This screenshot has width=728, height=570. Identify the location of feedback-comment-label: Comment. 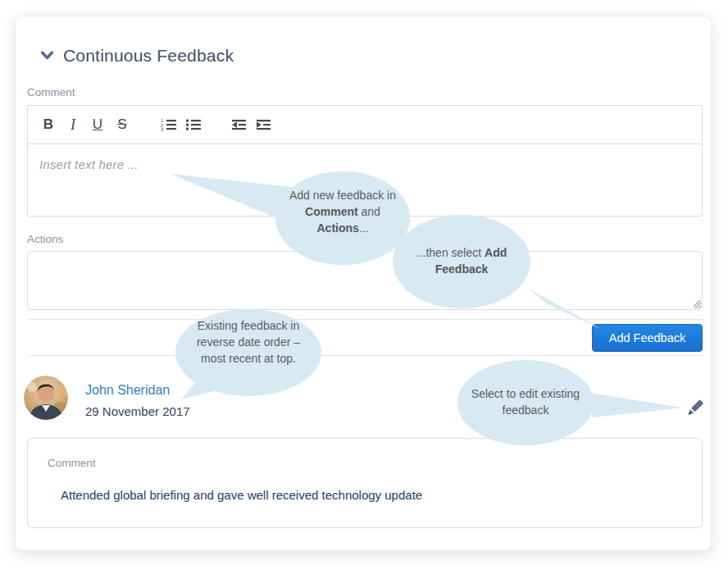
(72, 463).